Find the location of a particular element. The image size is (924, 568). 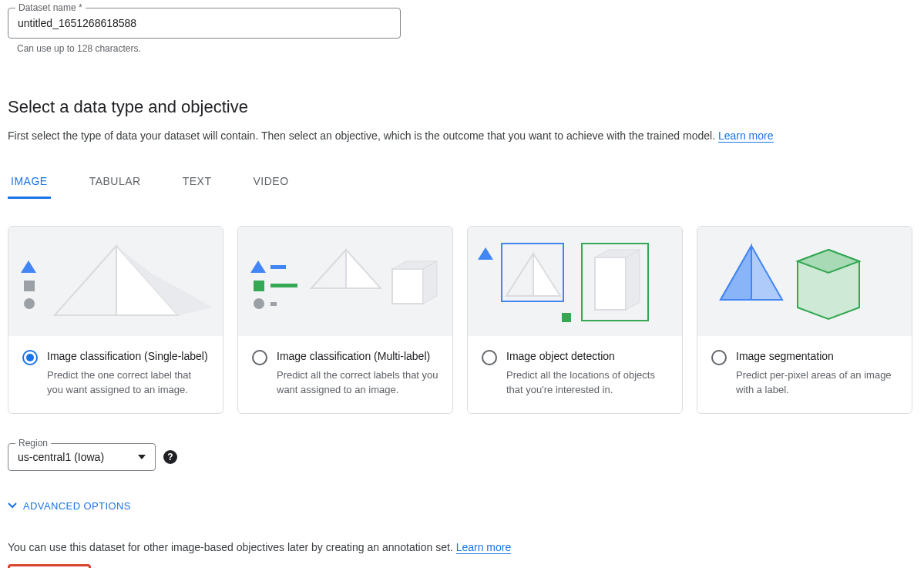

card-desc: Predict the one correct label that you w… is located at coordinates (128, 383).